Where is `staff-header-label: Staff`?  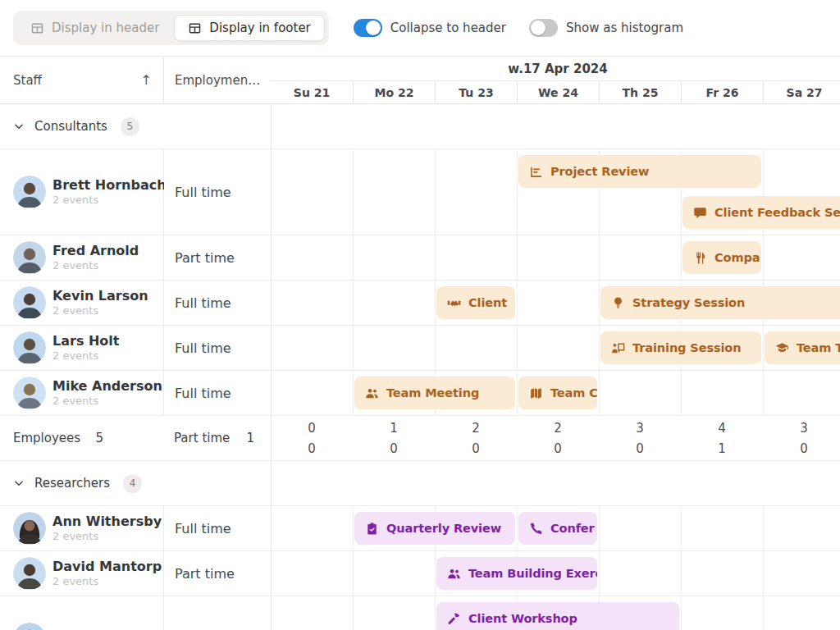 staff-header-label: Staff is located at coordinates (28, 80).